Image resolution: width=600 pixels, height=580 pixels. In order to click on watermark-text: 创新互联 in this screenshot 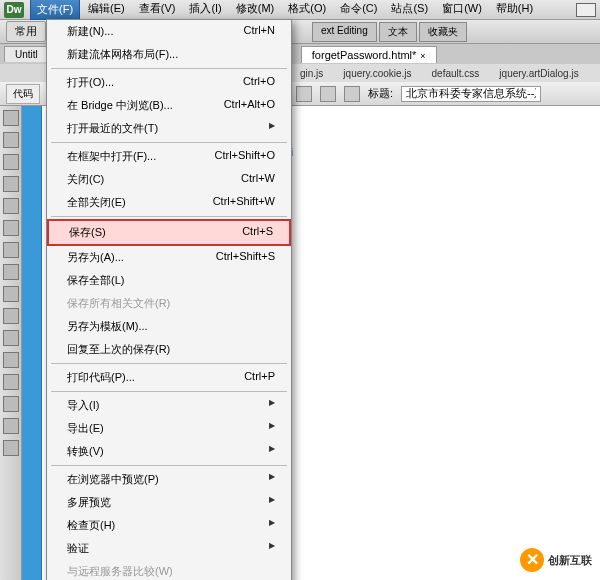, I will do `click(570, 560)`.